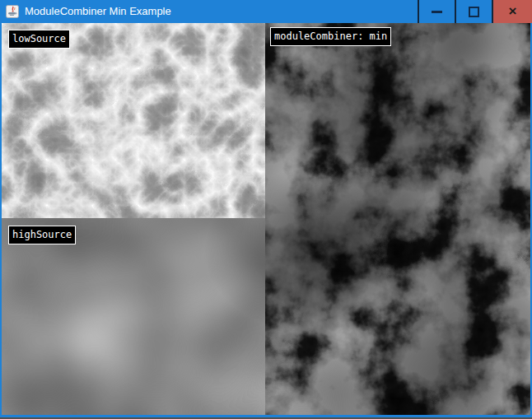 The image size is (532, 419). Describe the element at coordinates (42, 235) in the screenshot. I see `high-source-label: highSource` at that location.